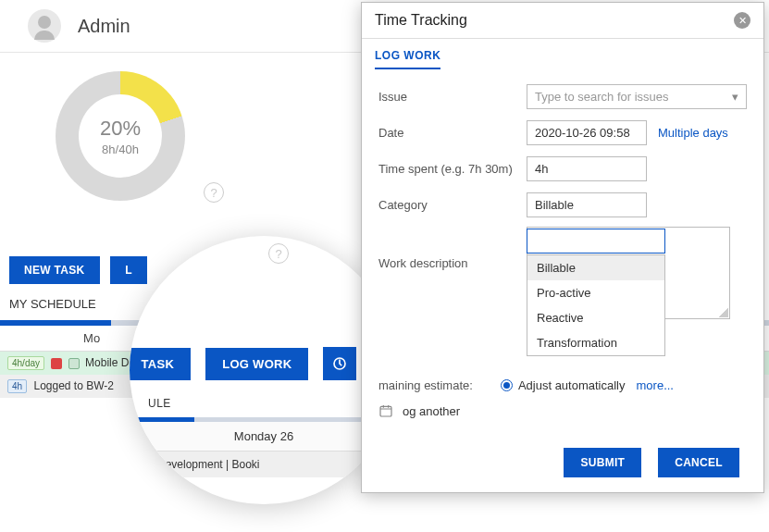 Image resolution: width=769 pixels, height=532 pixels. Describe the element at coordinates (104, 26) in the screenshot. I see `username: Admin` at that location.